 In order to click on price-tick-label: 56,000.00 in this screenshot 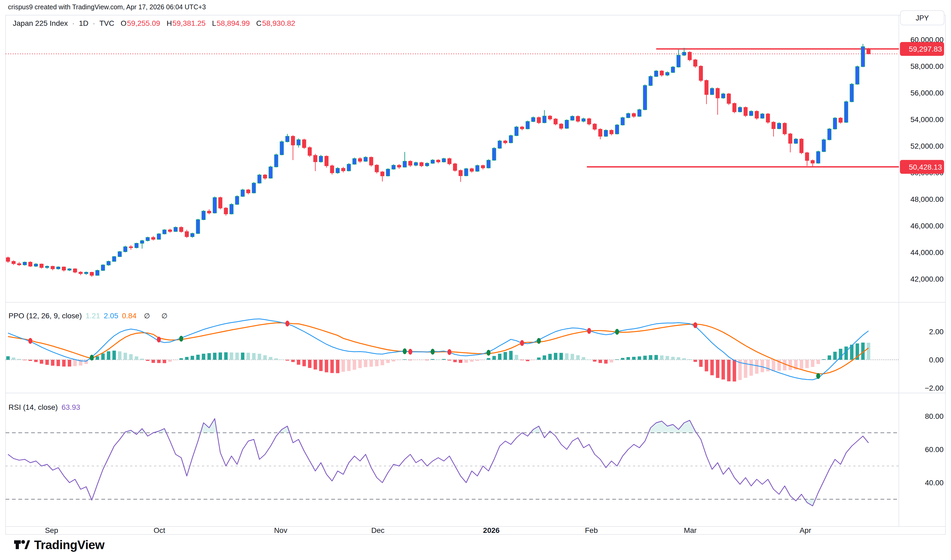, I will do `click(927, 93)`.